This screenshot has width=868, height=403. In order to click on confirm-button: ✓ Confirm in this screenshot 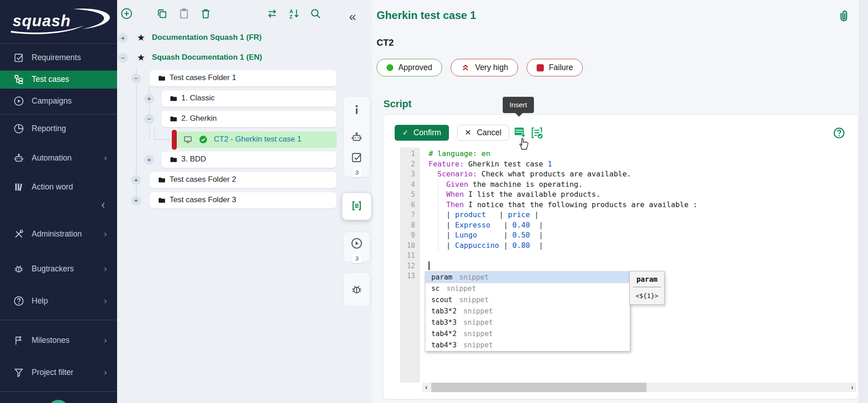, I will do `click(422, 133)`.